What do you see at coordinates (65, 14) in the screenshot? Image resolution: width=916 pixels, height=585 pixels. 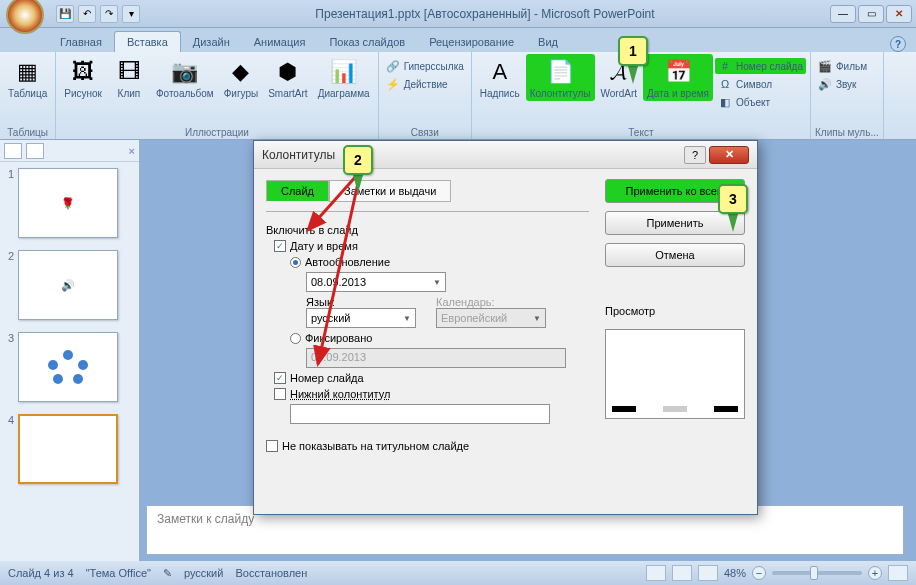 I see `save-icon: 💾` at bounding box center [65, 14].